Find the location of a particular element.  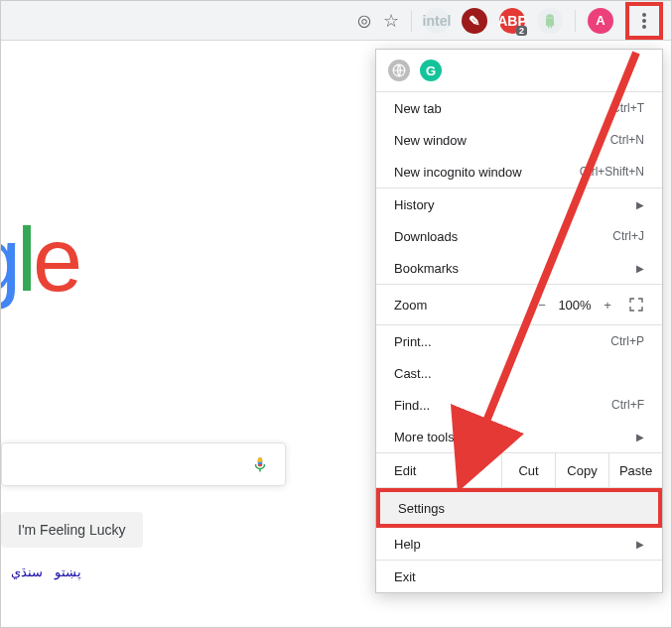

menu-item-label: New window is located at coordinates (502, 141).